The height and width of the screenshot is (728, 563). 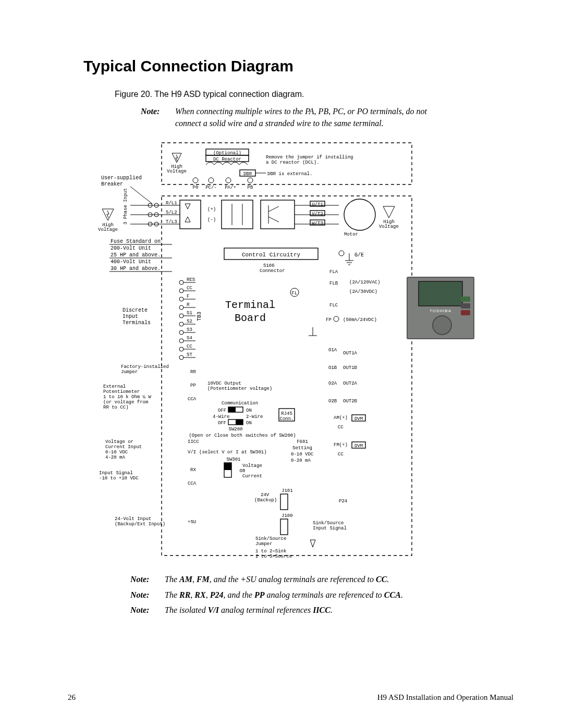 I want to click on svg-text: OUT1A, so click(x=350, y=353).